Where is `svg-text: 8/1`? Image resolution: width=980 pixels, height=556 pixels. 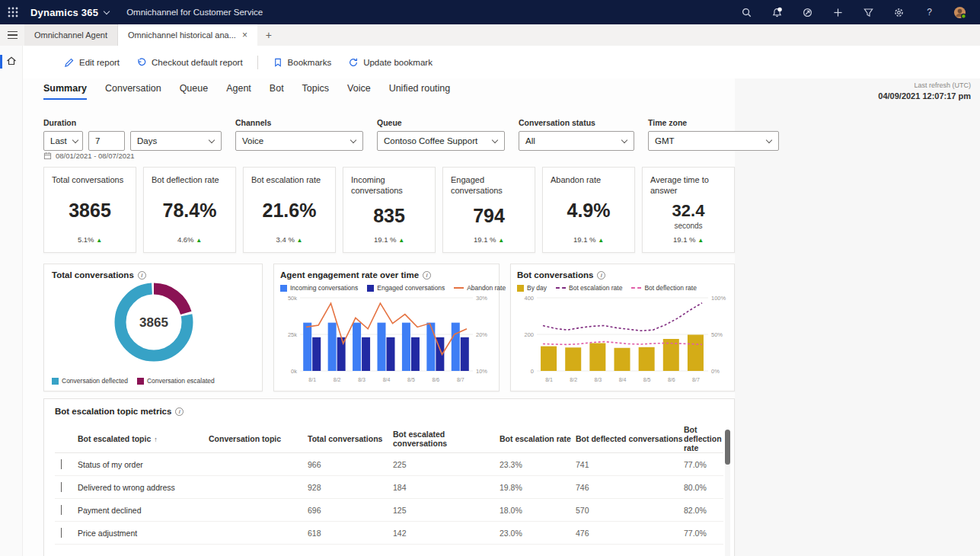 svg-text: 8/1 is located at coordinates (549, 379).